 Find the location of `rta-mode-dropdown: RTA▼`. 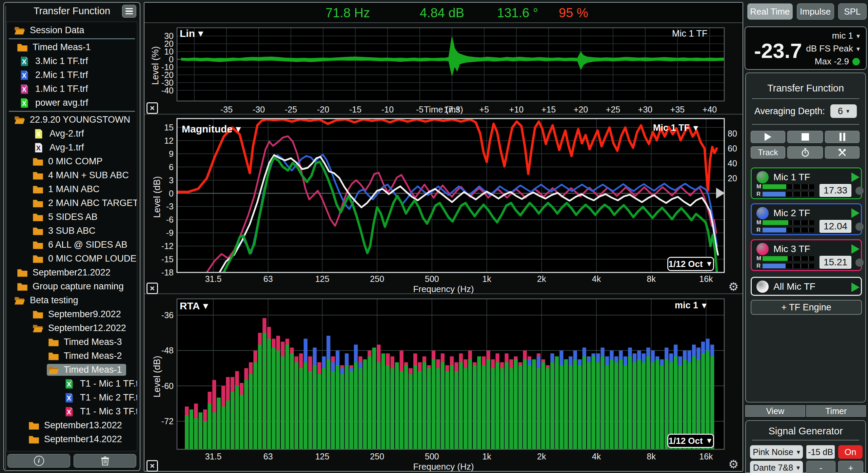

rta-mode-dropdown: RTA▼ is located at coordinates (195, 306).